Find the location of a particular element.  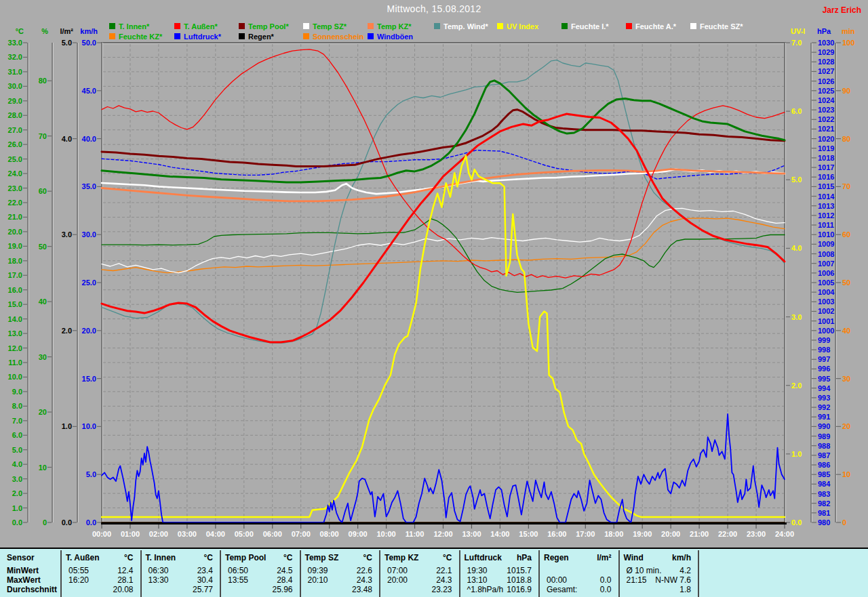

axis-tick-label-hpa: 1030 is located at coordinates (826, 43).